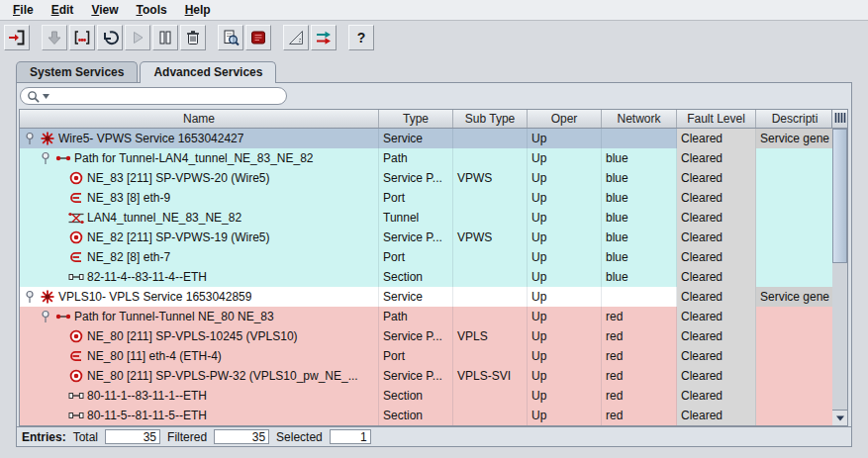 Image resolution: width=868 pixels, height=458 pixels. What do you see at coordinates (166, 96) in the screenshot?
I see `filter-input` at bounding box center [166, 96].